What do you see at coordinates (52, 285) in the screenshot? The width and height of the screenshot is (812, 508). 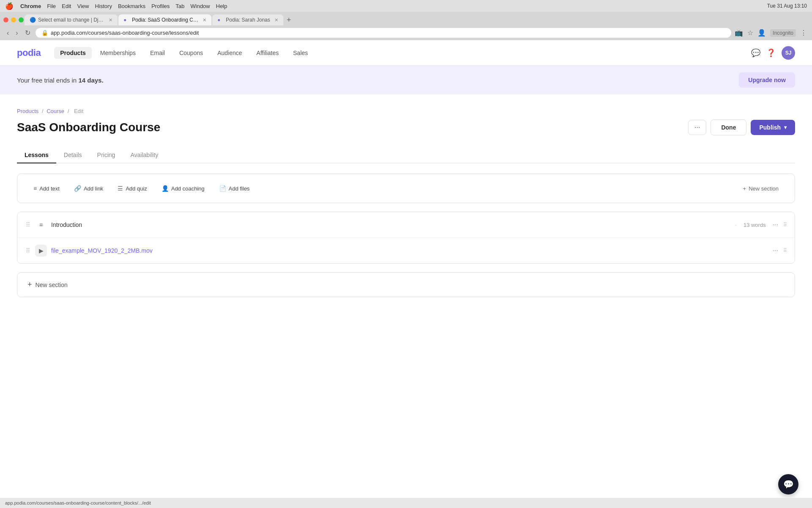 I see `new-section-bottom-label: New section` at bounding box center [52, 285].